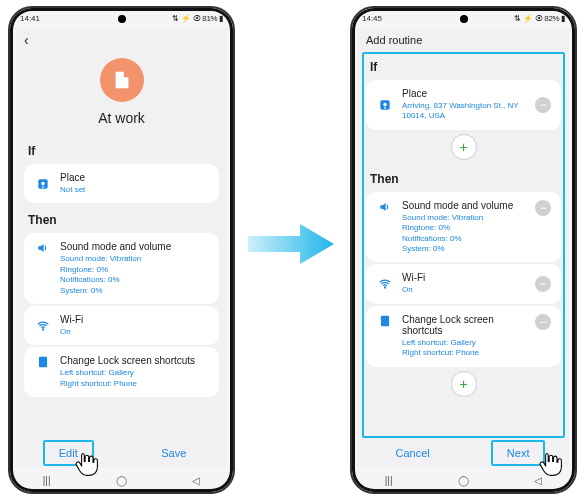 The image size is (584, 500). Describe the element at coordinates (198, 18) in the screenshot. I see `status-battery: ⇅ ⚡ ⦿ 81% ▮` at that location.